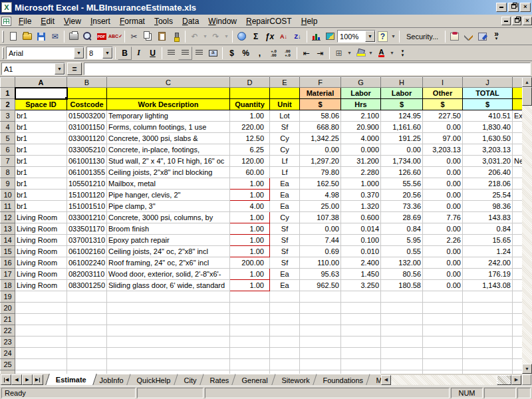  Describe the element at coordinates (8, 263) in the screenshot. I see `row-header-16: 16` at that location.